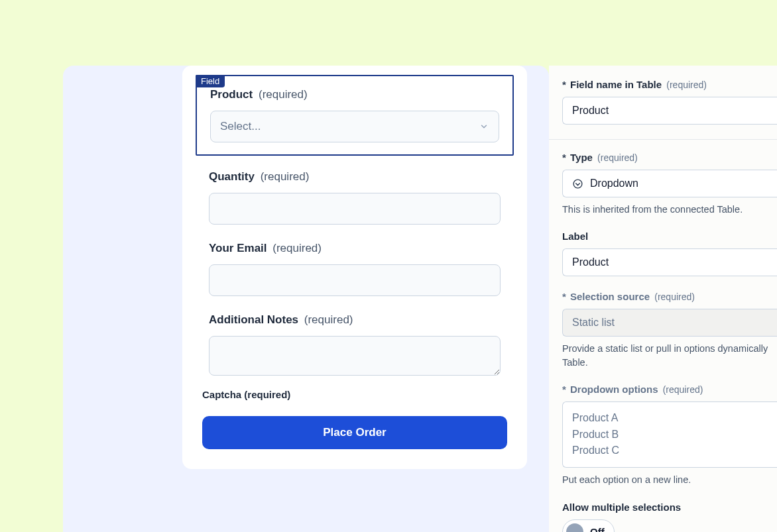  I want to click on field-name-input-native, so click(670, 111).